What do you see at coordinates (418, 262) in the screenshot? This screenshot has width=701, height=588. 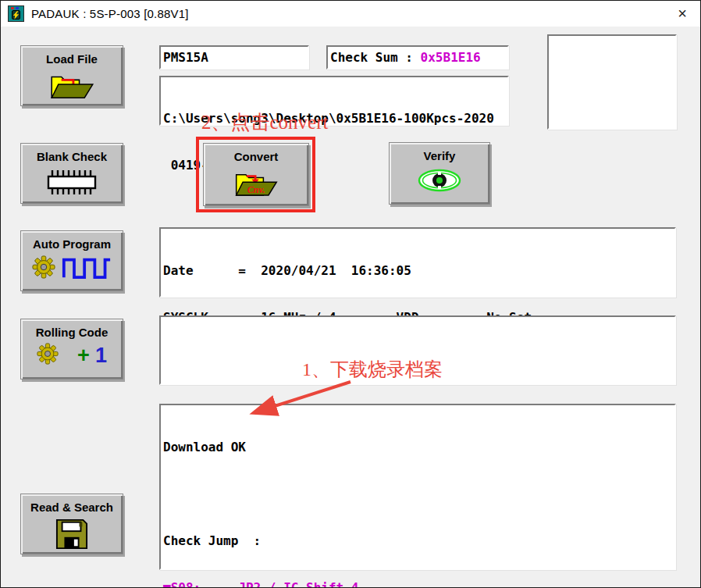 I see `config-info-panel: Date = 2020/04/21 16:36:05 SYSCLK = 16 M…` at bounding box center [418, 262].